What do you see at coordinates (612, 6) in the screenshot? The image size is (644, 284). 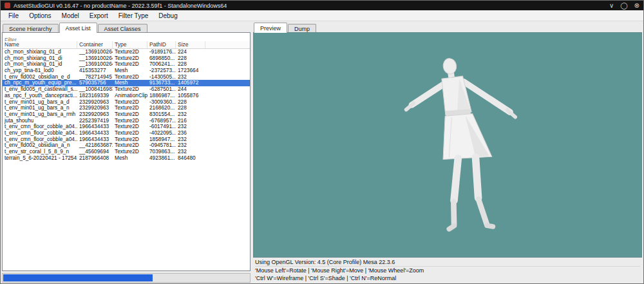 I see `minimize-icon: ∨` at bounding box center [612, 6].